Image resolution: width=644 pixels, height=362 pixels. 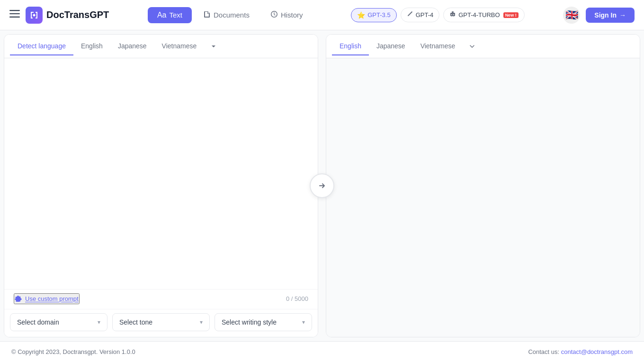 I want to click on target-lang-more, so click(x=472, y=46).